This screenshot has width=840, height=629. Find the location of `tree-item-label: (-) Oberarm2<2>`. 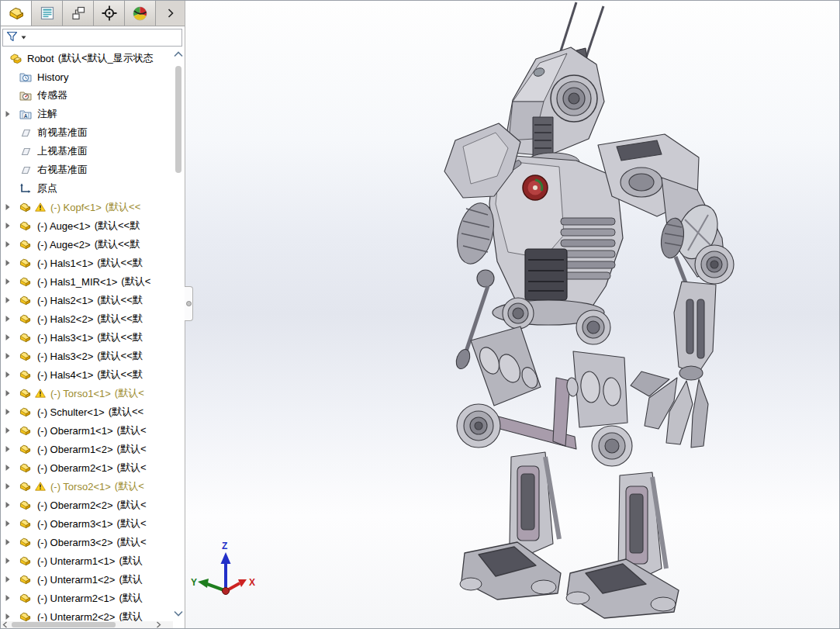

tree-item-label: (-) Oberarm2<2> is located at coordinates (75, 506).